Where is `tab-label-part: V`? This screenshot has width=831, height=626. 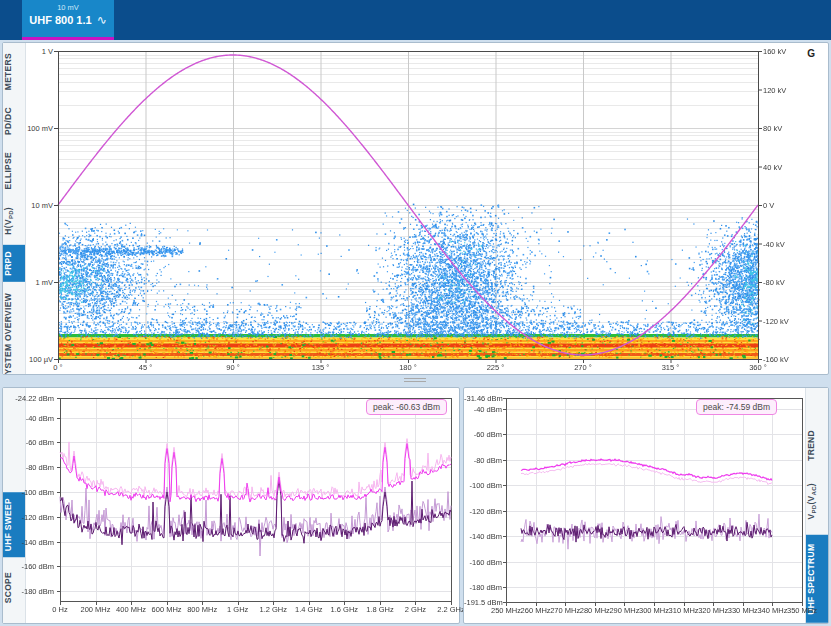 tab-label-part: V is located at coordinates (811, 516).